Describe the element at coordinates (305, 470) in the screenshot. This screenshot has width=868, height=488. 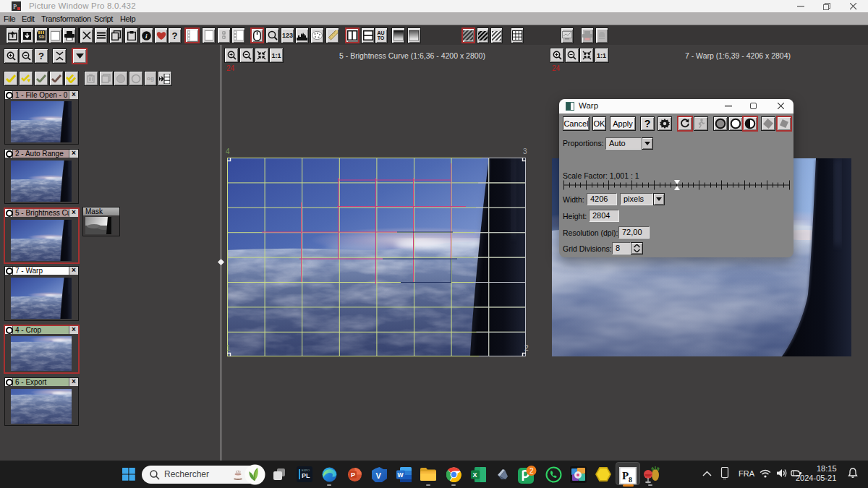
I see `svg-text: EXPO` at that location.